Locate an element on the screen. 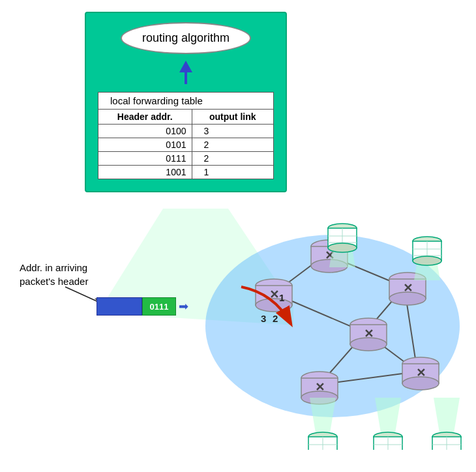  forwarding-table: local forwarding table Header addr. outp… is located at coordinates (186, 136).